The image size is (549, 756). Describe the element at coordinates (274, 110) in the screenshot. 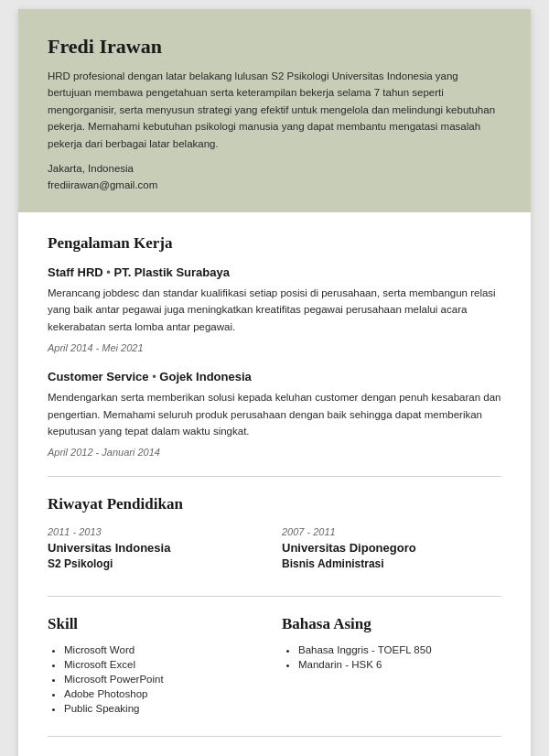

I see `candidate-bio: HRD profesional dengan latar belakang lu…` at that location.